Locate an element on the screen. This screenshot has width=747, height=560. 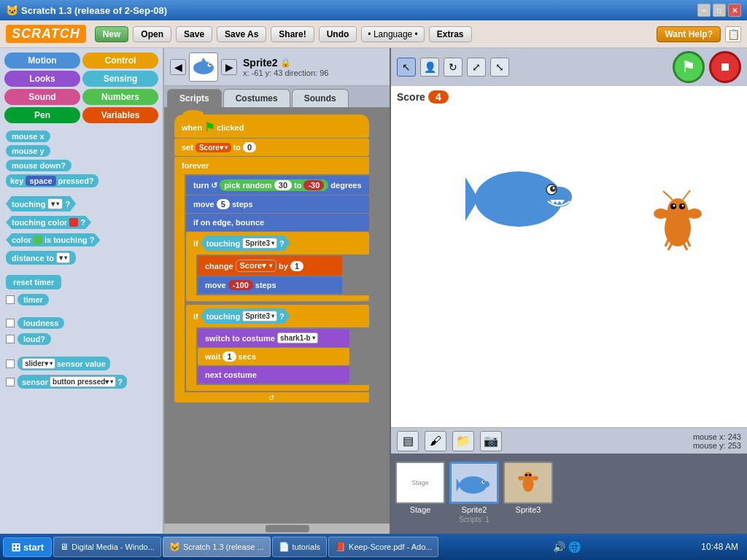
block-set-score: set Score▾ to 0 is located at coordinates (271, 147).